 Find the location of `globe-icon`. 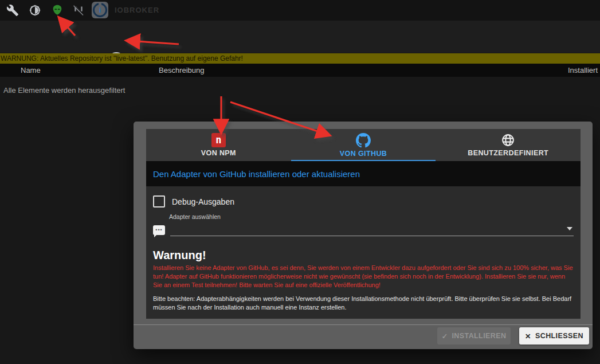

globe-icon is located at coordinates (508, 140).